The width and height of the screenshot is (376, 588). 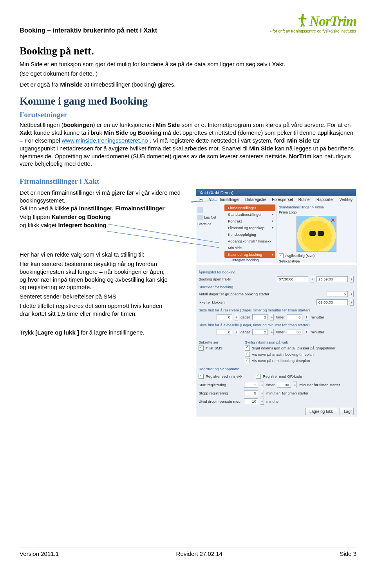 I want to click on input-avb-days: 0, so click(x=224, y=332).